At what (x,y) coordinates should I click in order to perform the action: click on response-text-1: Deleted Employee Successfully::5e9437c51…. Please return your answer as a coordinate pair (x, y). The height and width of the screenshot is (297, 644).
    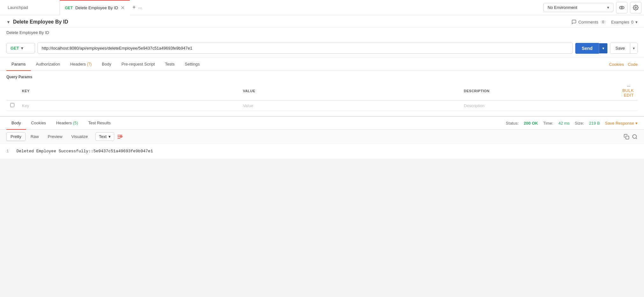
    Looking at the image, I should click on (85, 151).